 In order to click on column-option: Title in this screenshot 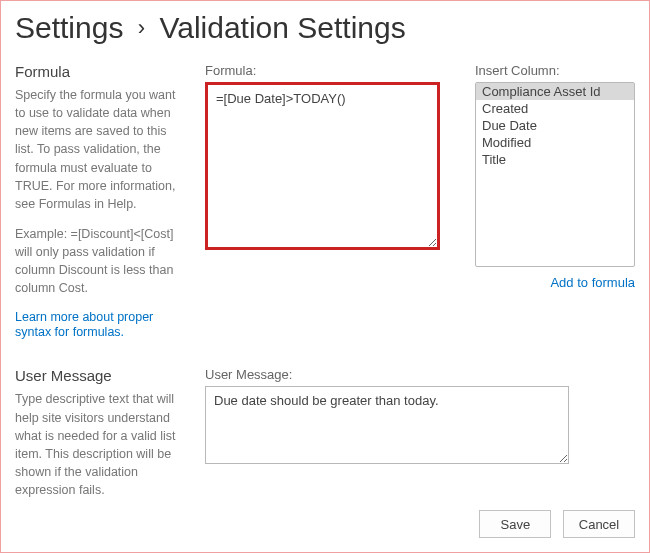, I will do `click(555, 160)`.